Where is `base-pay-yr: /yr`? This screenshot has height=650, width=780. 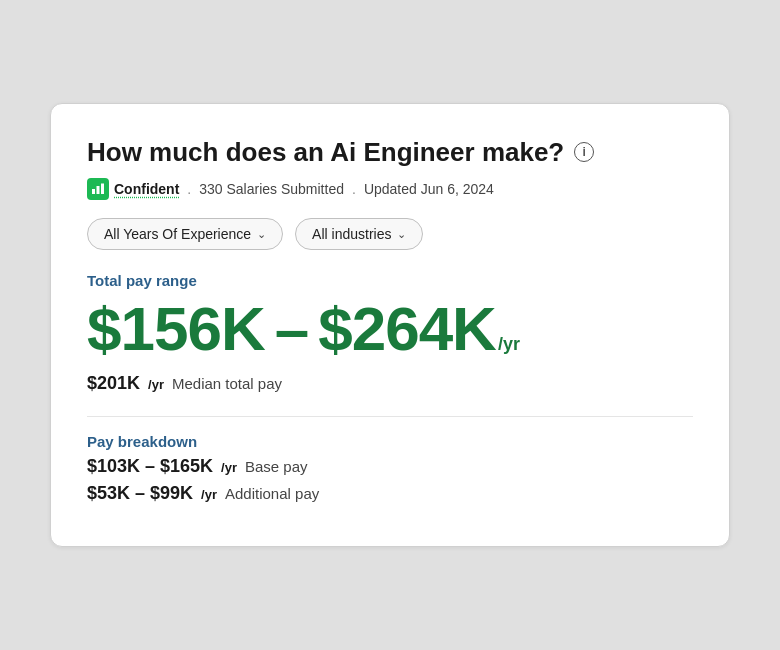 base-pay-yr: /yr is located at coordinates (229, 468).